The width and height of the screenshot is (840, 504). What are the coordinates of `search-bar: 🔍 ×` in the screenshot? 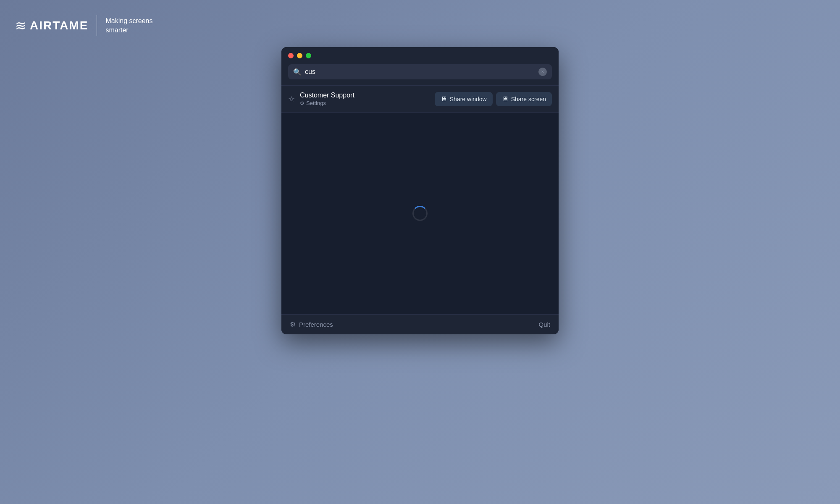 It's located at (420, 75).